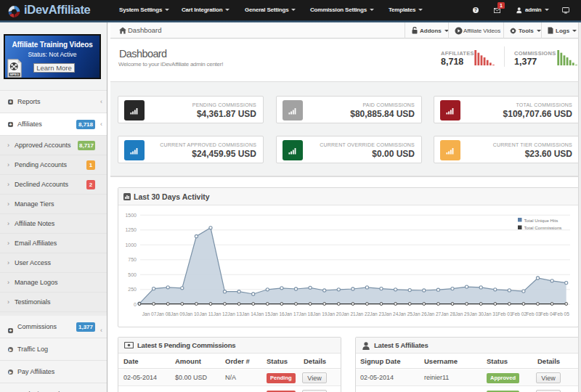 The width and height of the screenshot is (581, 392). Describe the element at coordinates (292, 314) in the screenshot. I see `svg-text: Jan 17` at that location.